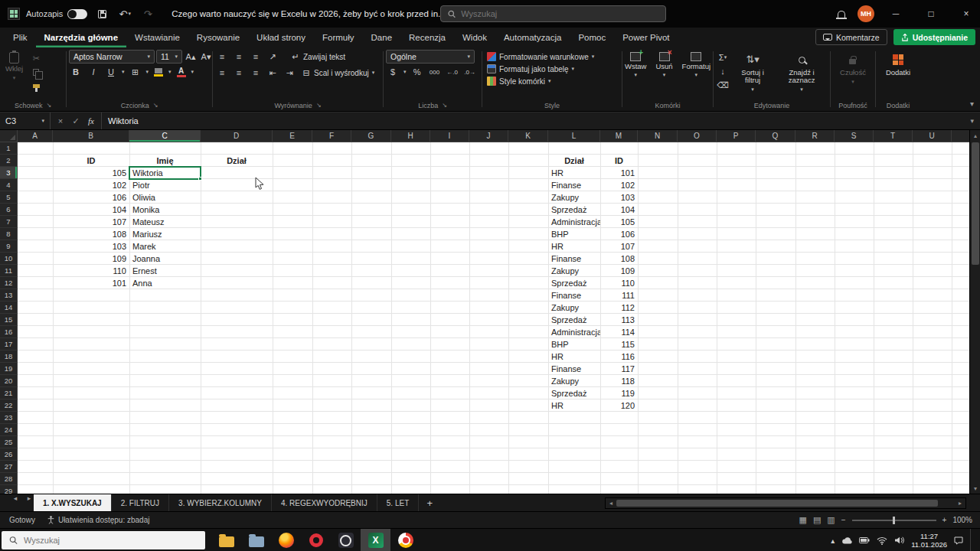  I want to click on cell-B3: 105, so click(91, 173).